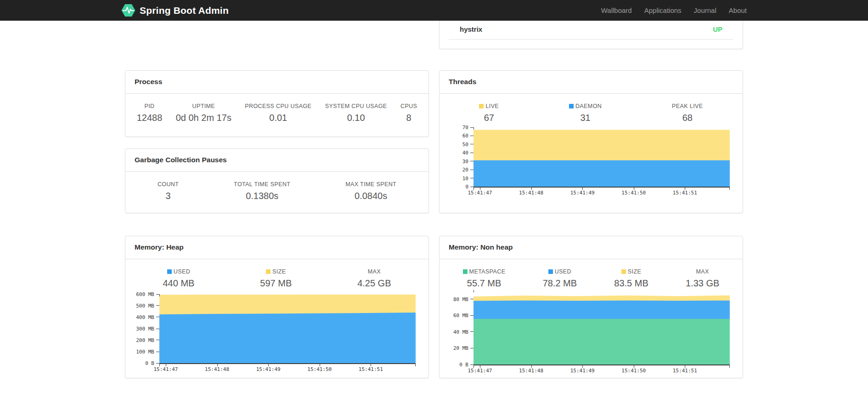 The image size is (868, 410). Describe the element at coordinates (663, 10) in the screenshot. I see `nav-item-applications: Applications` at that location.